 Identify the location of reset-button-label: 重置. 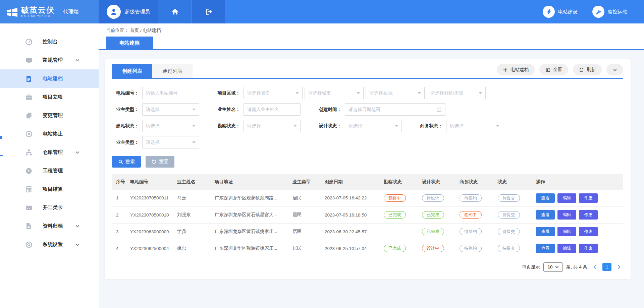
(164, 162).